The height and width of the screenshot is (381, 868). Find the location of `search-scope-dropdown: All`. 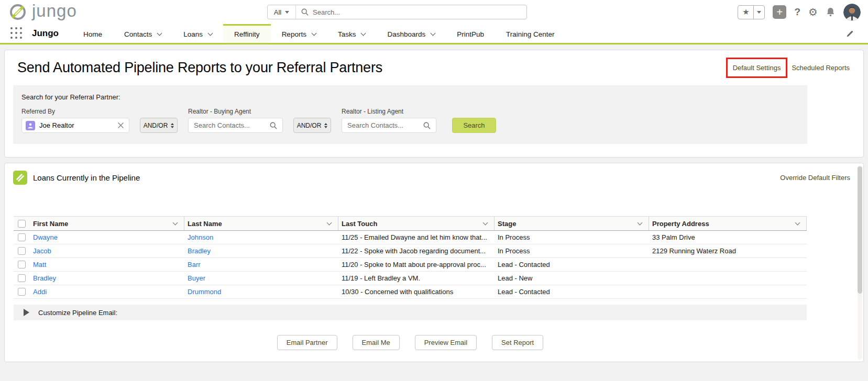

search-scope-dropdown: All is located at coordinates (282, 12).